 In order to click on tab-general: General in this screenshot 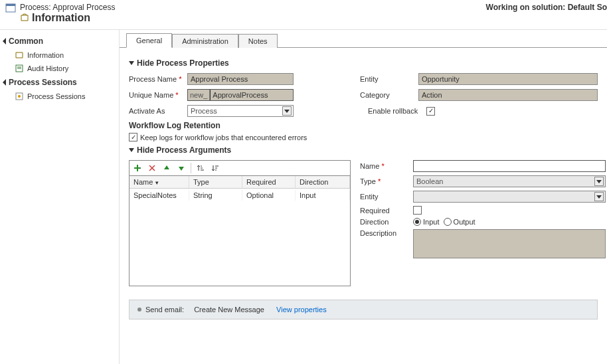, I will do `click(149, 41)`.